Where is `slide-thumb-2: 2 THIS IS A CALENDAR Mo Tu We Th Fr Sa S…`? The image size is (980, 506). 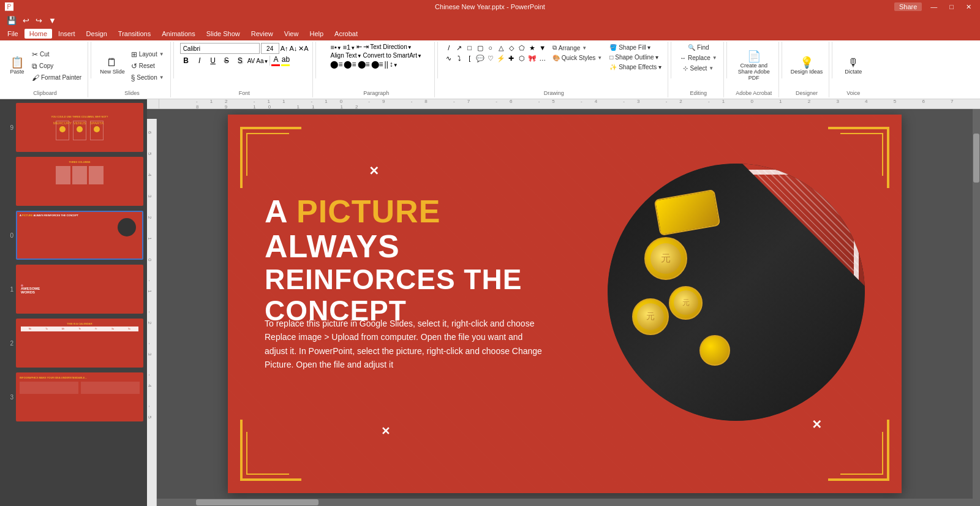 slide-thumb-2: 2 THIS IS A CALENDAR Mo Tu We Th Fr Sa S… is located at coordinates (74, 343).